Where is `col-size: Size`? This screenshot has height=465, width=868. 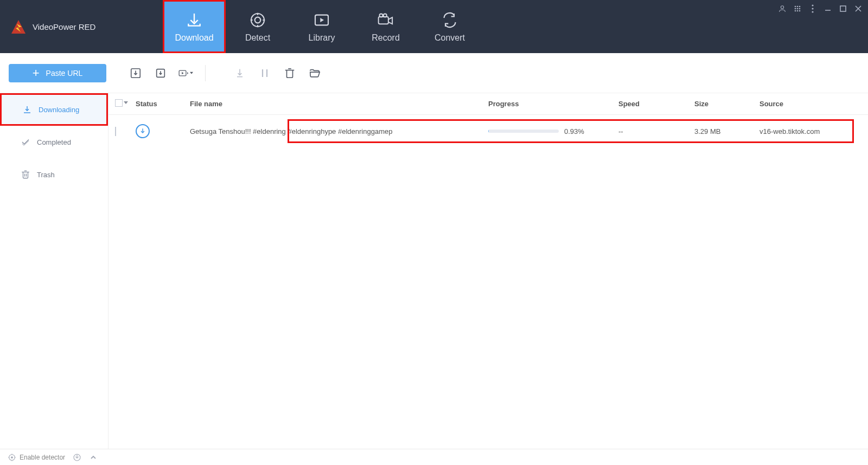 col-size: Size is located at coordinates (727, 104).